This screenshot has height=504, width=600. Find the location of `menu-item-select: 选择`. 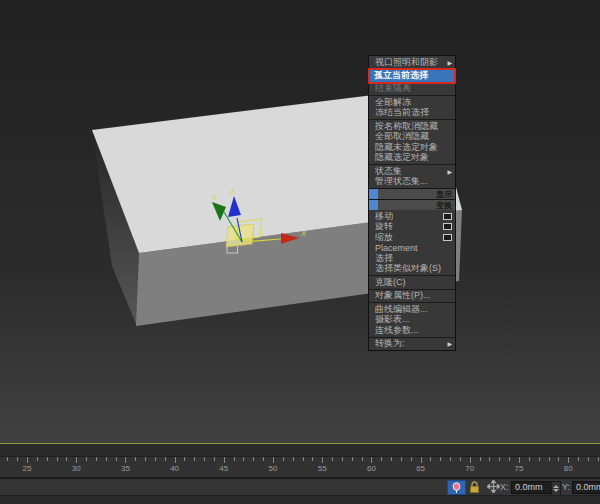

menu-item-select: 选择 is located at coordinates (412, 258).